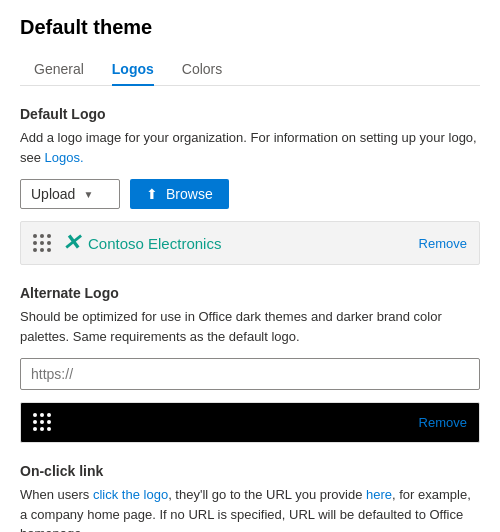 The height and width of the screenshot is (532, 500). I want to click on chevron-down-icon: ▼, so click(88, 194).